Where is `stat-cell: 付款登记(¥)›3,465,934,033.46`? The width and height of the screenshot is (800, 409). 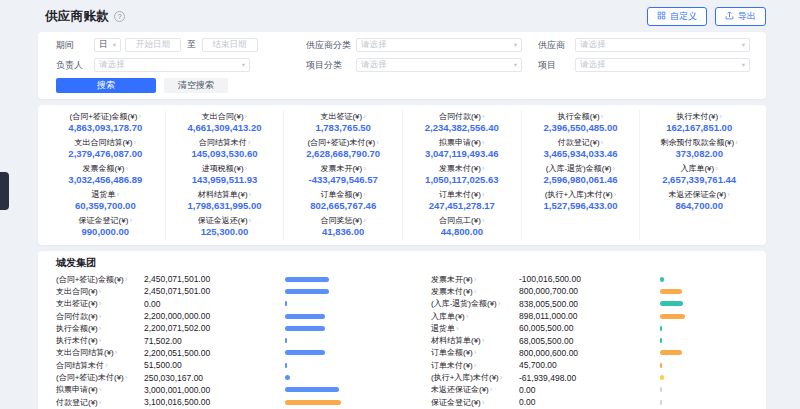 stat-cell: 付款登记(¥)›3,465,934,033.46 is located at coordinates (580, 149).